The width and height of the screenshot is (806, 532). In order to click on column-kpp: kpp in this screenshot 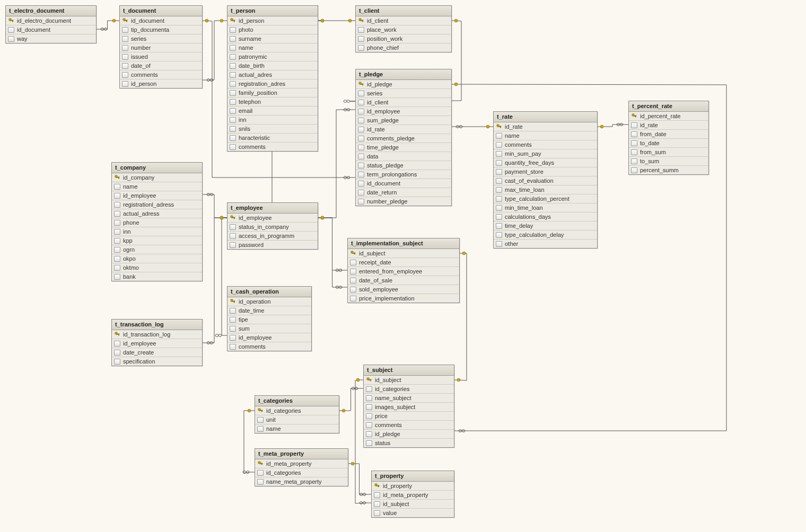, I will do `click(157, 241)`.